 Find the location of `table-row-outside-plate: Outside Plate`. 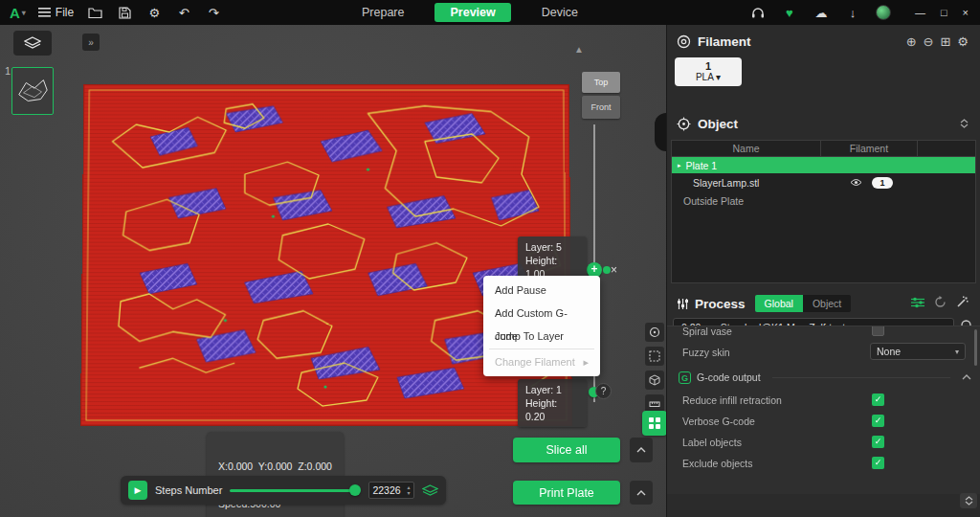

table-row-outside-plate: Outside Plate is located at coordinates (823, 201).